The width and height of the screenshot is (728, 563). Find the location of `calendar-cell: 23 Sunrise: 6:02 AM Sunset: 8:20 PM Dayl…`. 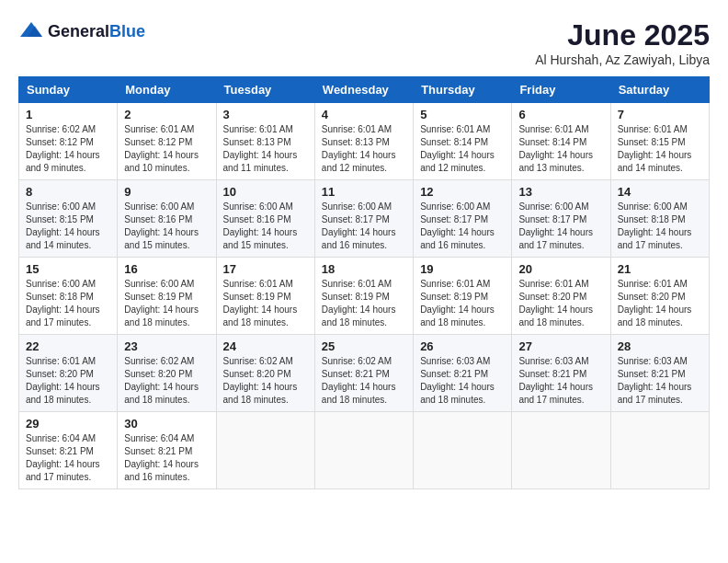

calendar-cell: 23 Sunrise: 6:02 AM Sunset: 8:20 PM Dayl… is located at coordinates (167, 373).